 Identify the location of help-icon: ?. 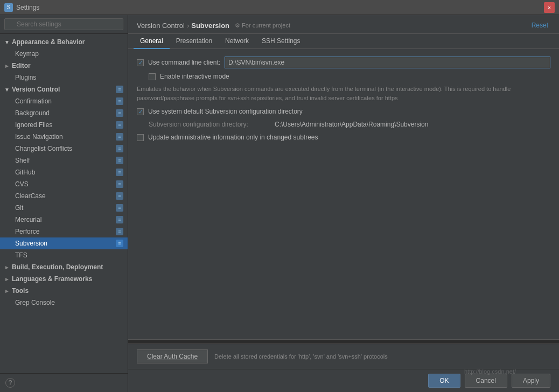
(10, 383).